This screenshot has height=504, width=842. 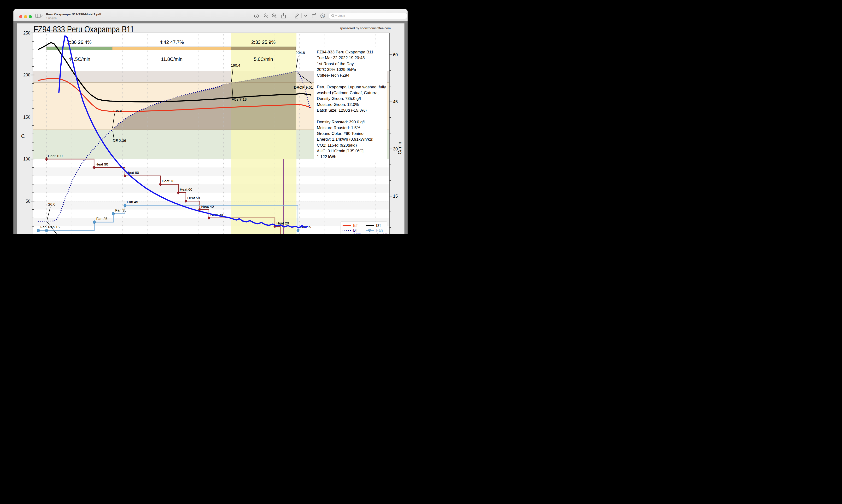 What do you see at coordinates (336, 16) in the screenshot?
I see `search-chevron-icon` at bounding box center [336, 16].